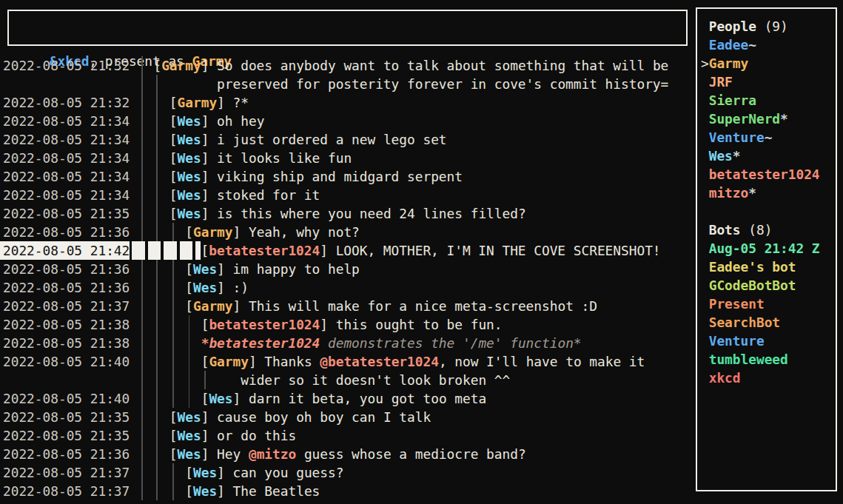 The width and height of the screenshot is (843, 504). Describe the element at coordinates (348, 454) in the screenshot. I see `chat-row: 2022-08-05 21:36 [Wes] Hey @mitzo guess …` at that location.